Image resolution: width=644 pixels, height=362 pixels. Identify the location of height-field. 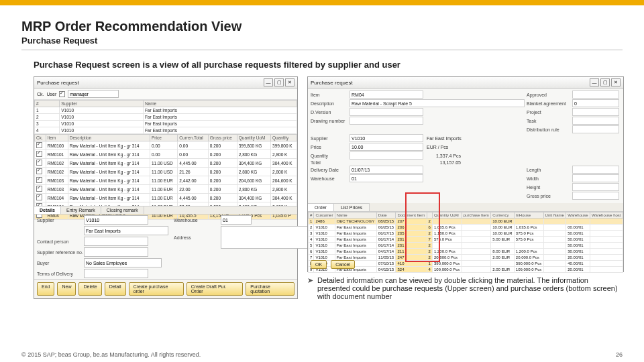
(596, 187).